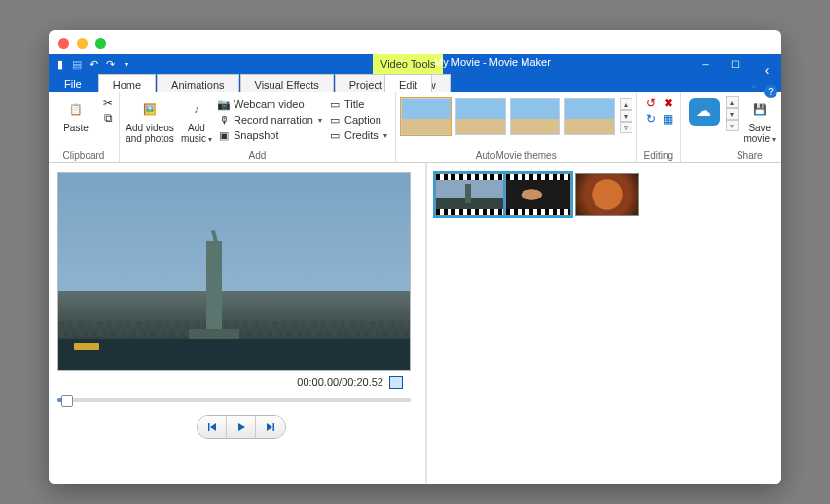 The image size is (830, 504). I want to click on caption-icon: ▭, so click(335, 120).